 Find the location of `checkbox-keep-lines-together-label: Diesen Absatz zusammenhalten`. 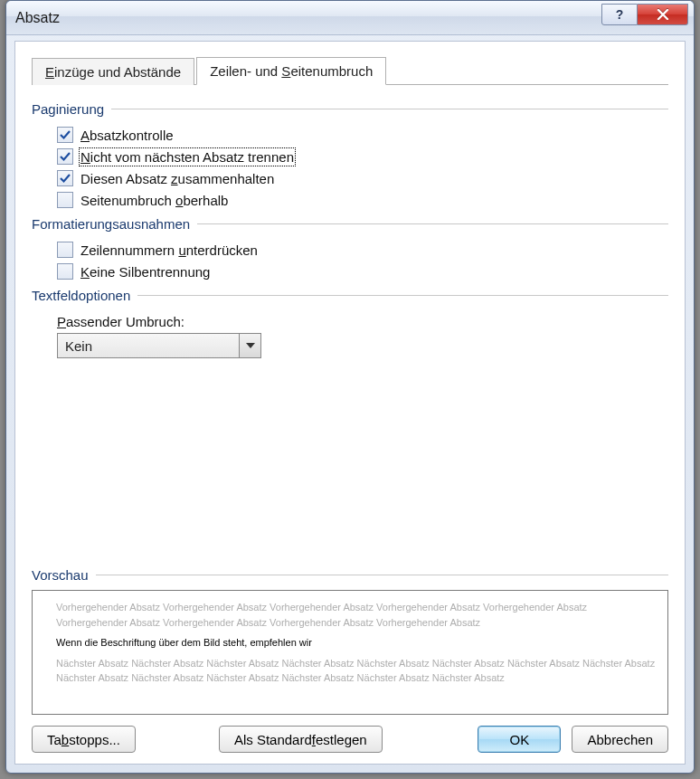

checkbox-keep-lines-together-label: Diesen Absatz zusammenhalten is located at coordinates (177, 179).